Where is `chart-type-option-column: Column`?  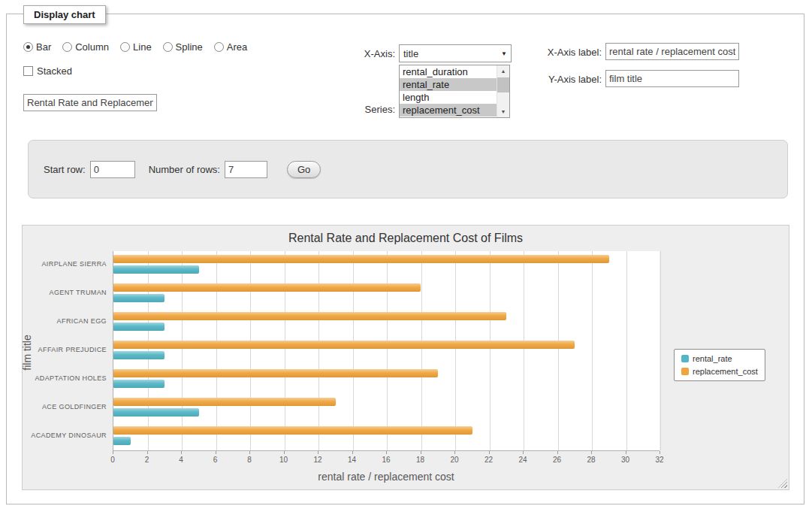 chart-type-option-column: Column is located at coordinates (86, 47).